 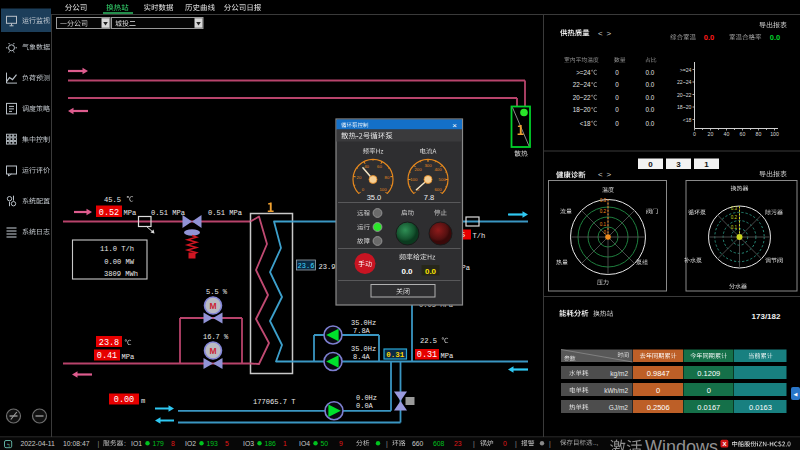 I want to click on svg-text: 177065.7 T, so click(x=274, y=402).